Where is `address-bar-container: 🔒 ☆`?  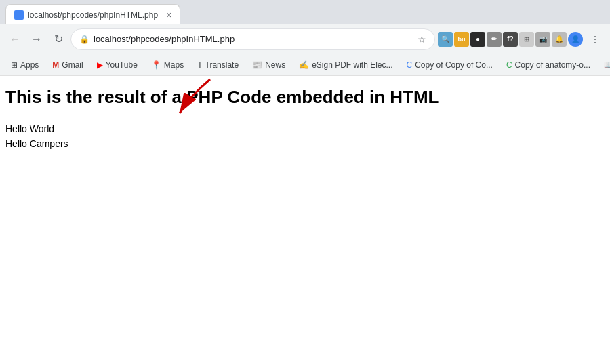
address-bar-container: 🔒 ☆ is located at coordinates (253, 39).